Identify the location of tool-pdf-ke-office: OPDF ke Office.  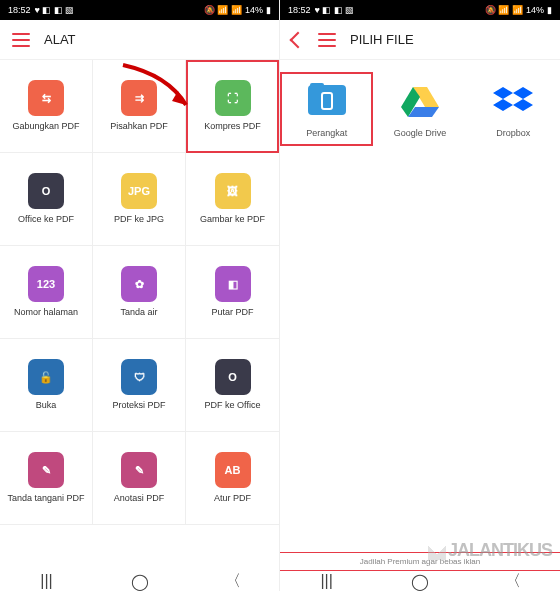
(232, 386).